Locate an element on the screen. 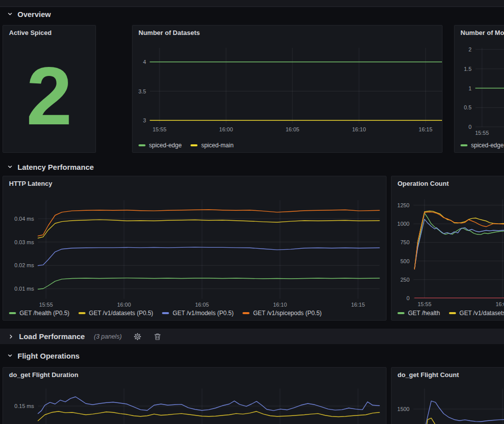 Image resolution: width=504 pixels, height=424 pixels. svg-text: 2 is located at coordinates (470, 49).